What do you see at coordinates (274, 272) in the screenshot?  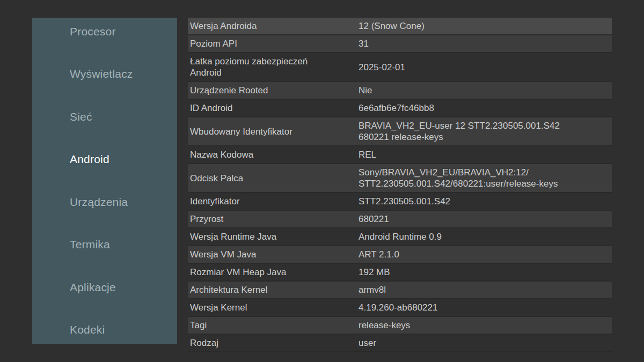 I see `row-label: Rozmiar VM Heap Java` at bounding box center [274, 272].